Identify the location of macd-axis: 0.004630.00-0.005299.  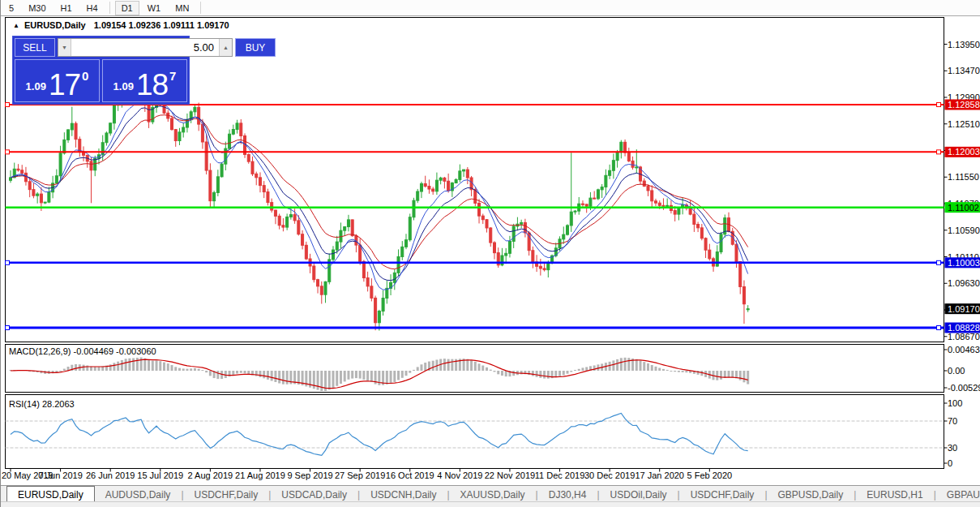
(962, 368).